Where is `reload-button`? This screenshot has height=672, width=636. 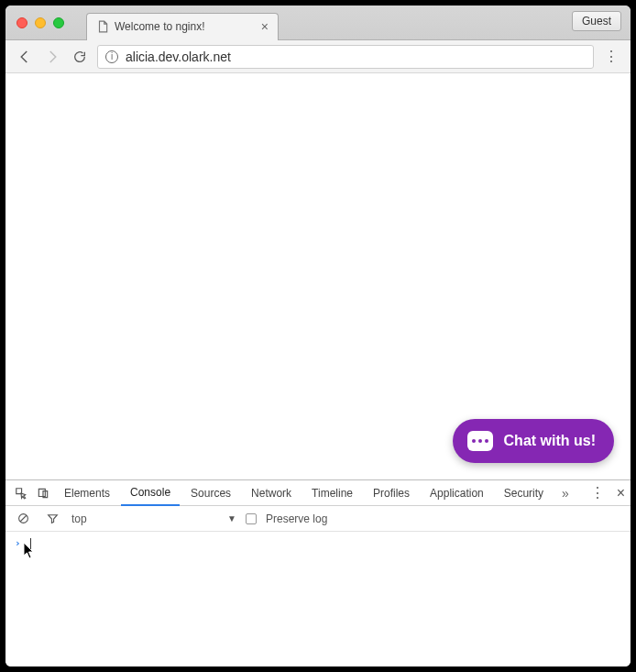 reload-button is located at coordinates (80, 57).